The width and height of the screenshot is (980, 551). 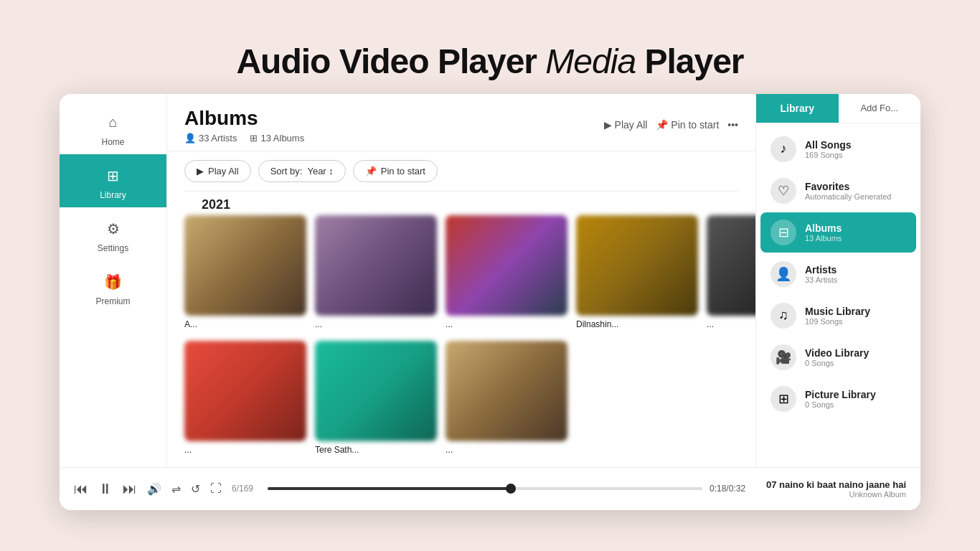 I want to click on video-library-name: Video Library, so click(x=855, y=353).